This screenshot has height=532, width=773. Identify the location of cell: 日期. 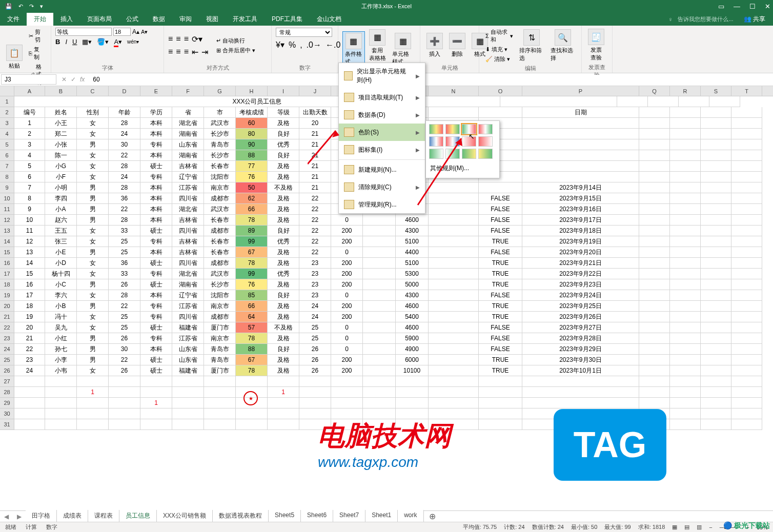
(581, 113).